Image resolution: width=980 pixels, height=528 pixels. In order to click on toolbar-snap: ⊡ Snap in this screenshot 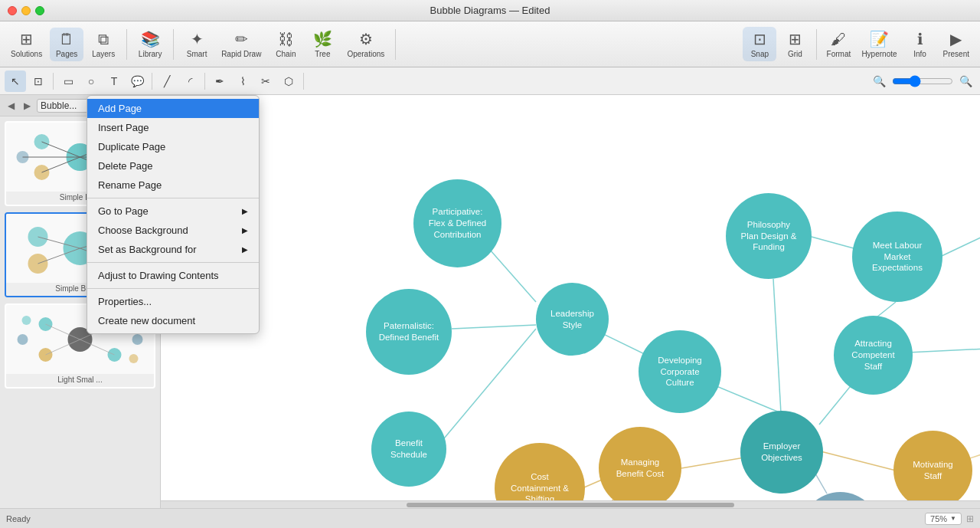, I will do `click(760, 44)`.